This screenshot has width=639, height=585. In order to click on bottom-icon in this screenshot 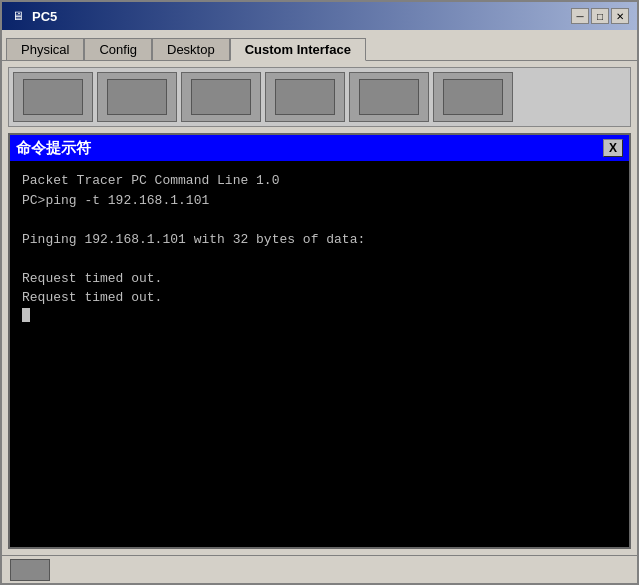, I will do `click(30, 570)`.